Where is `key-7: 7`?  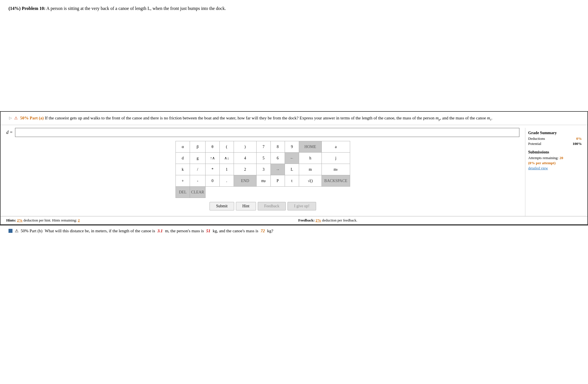 key-7: 7 is located at coordinates (264, 147).